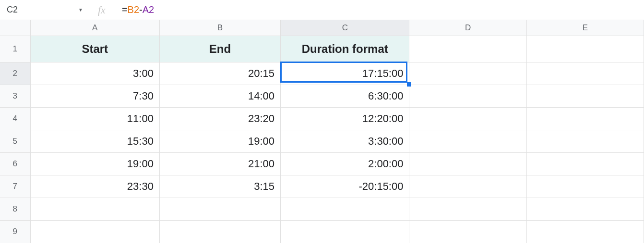 The image size is (644, 249). I want to click on cell-a8, so click(95, 209).